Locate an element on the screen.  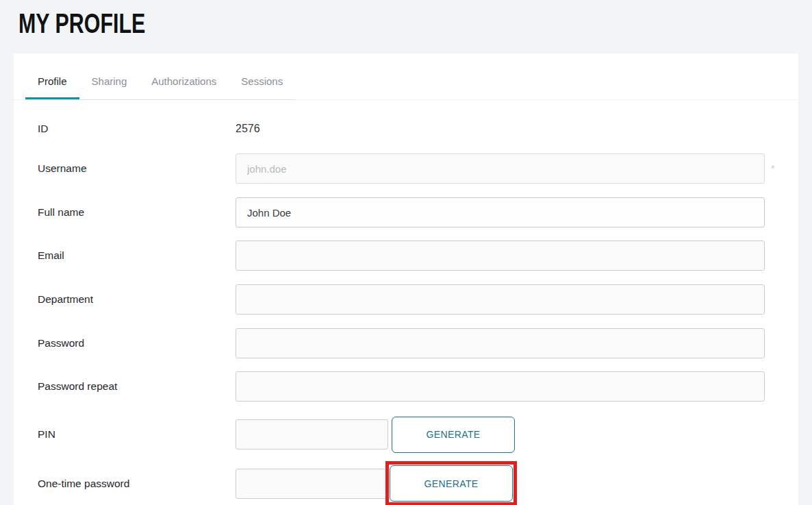
one-time-password-generate-button: GENERATE is located at coordinates (451, 484).